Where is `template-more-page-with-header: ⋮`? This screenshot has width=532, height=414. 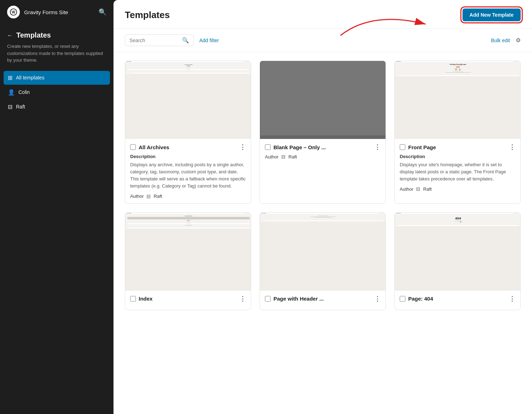 template-more-page-with-header: ⋮ is located at coordinates (377, 299).